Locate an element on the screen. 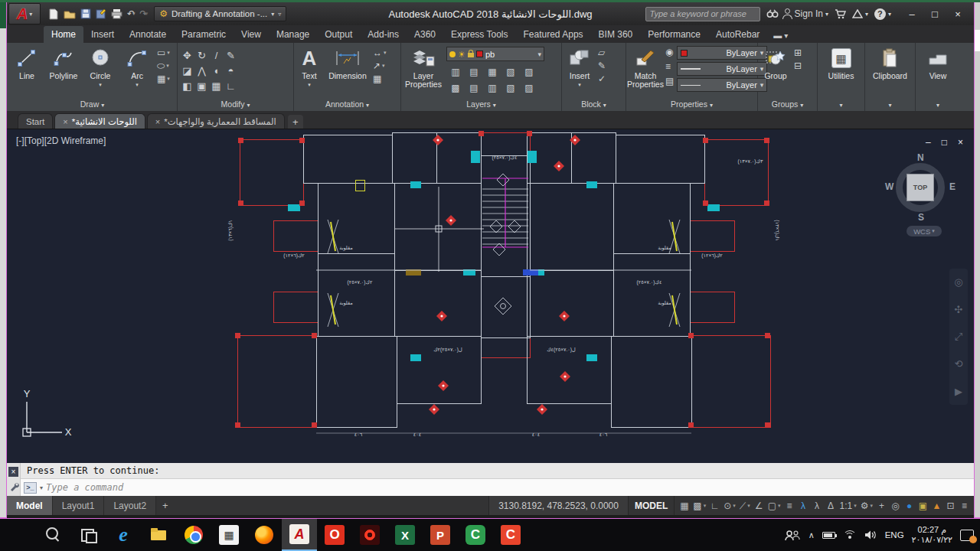  taskbar-firefox is located at coordinates (264, 535).